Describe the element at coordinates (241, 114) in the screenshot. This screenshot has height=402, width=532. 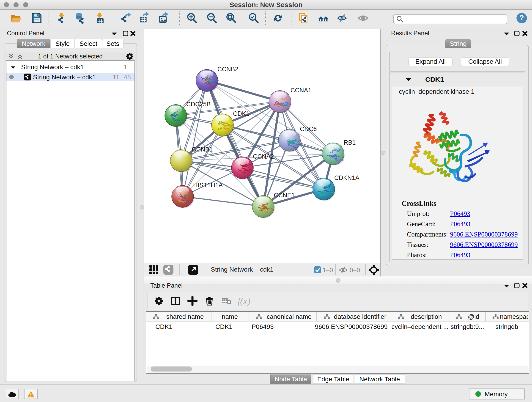
I see `svg-text: CDK1` at that location.